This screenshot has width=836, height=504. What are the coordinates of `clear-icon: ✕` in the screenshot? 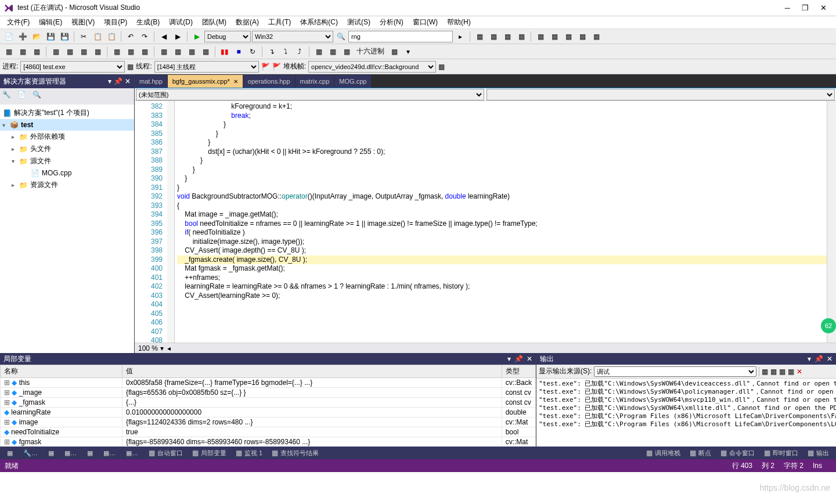 It's located at (799, 372).